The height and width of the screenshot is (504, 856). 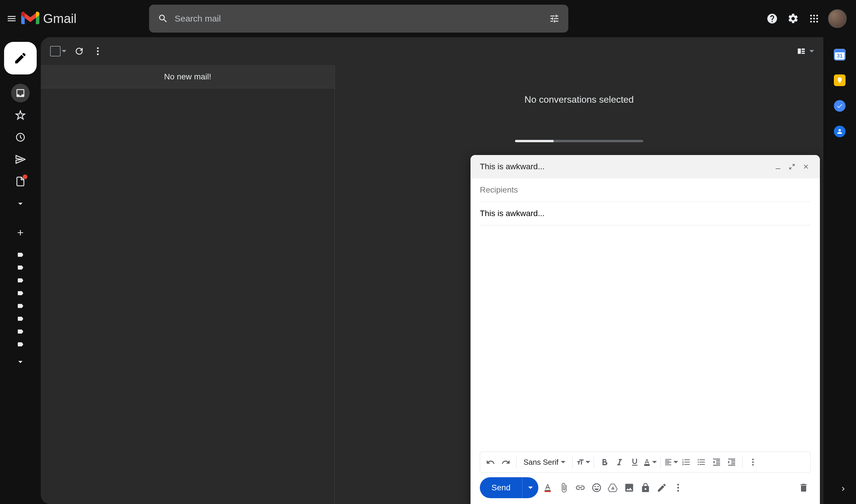 I want to click on contacts-app, so click(x=840, y=131).